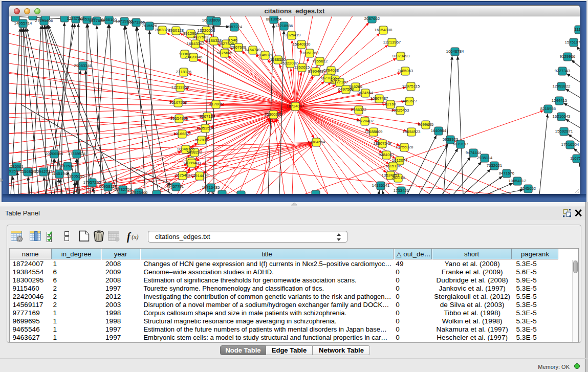 This screenshot has width=588, height=372. What do you see at coordinates (110, 19) in the screenshot?
I see `svg-text: 6466160` at bounding box center [110, 19].